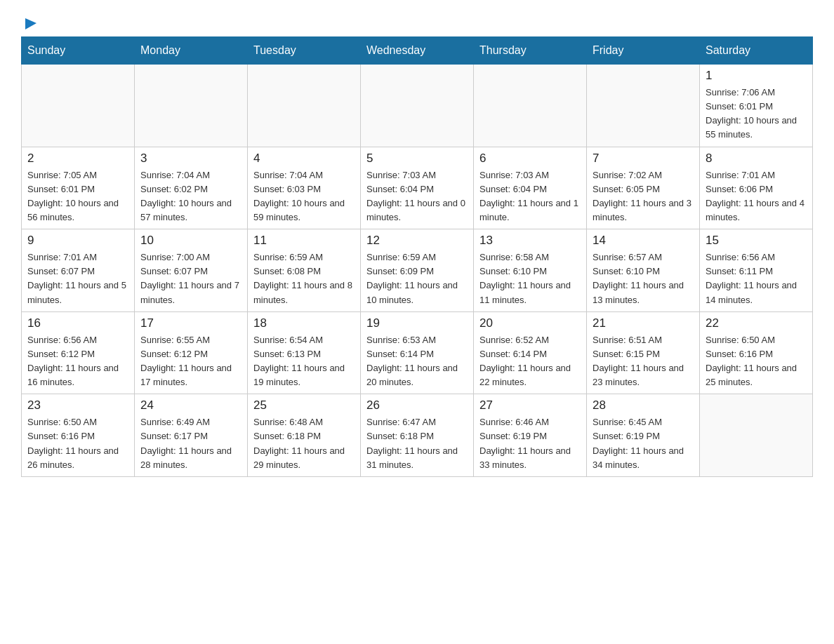  What do you see at coordinates (79, 51) in the screenshot?
I see `day-of-week-header: Sunday` at bounding box center [79, 51].